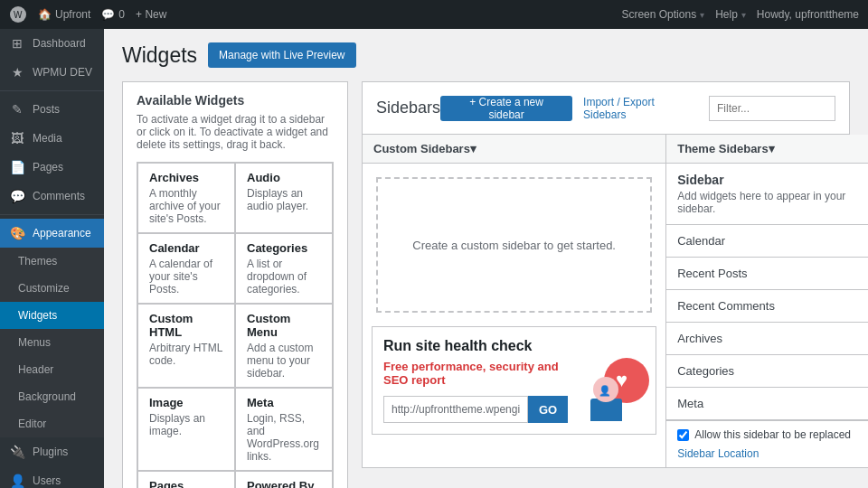  I want to click on posts-icon: ✎, so click(17, 109).